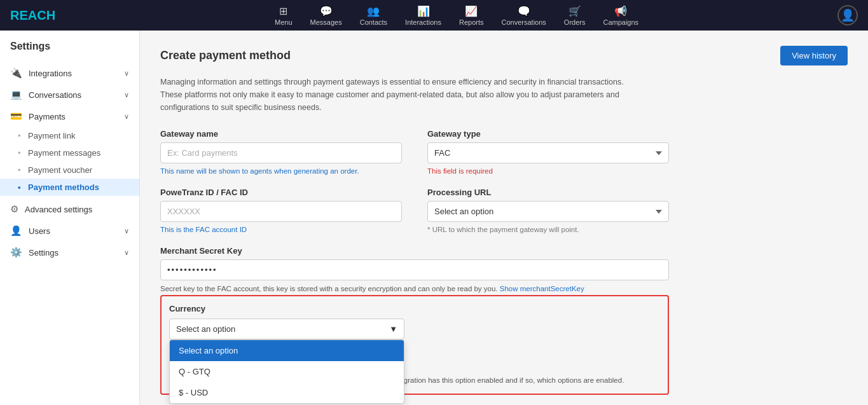  I want to click on nav-item-menu: ⊞ Menu, so click(284, 15).